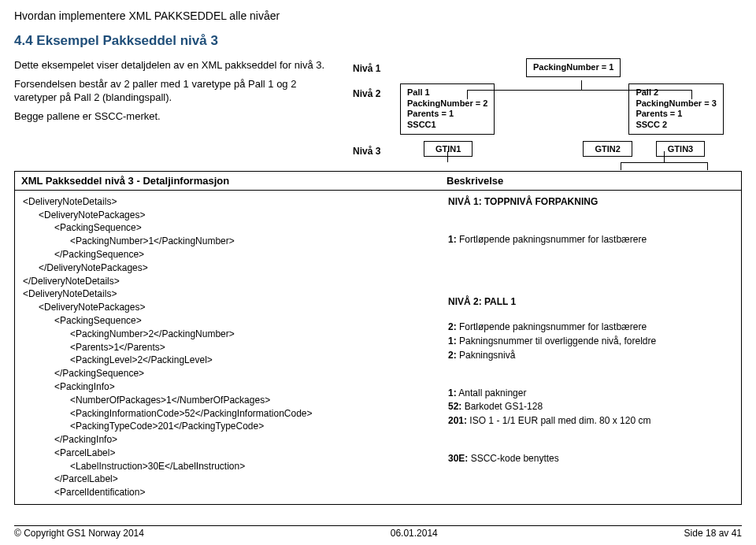 The width and height of the screenshot is (756, 545). What do you see at coordinates (591, 202) in the screenshot?
I see `desc-niva1: NIVÅ 1: TOPPNIVÅ FORPAKNING` at bounding box center [591, 202].